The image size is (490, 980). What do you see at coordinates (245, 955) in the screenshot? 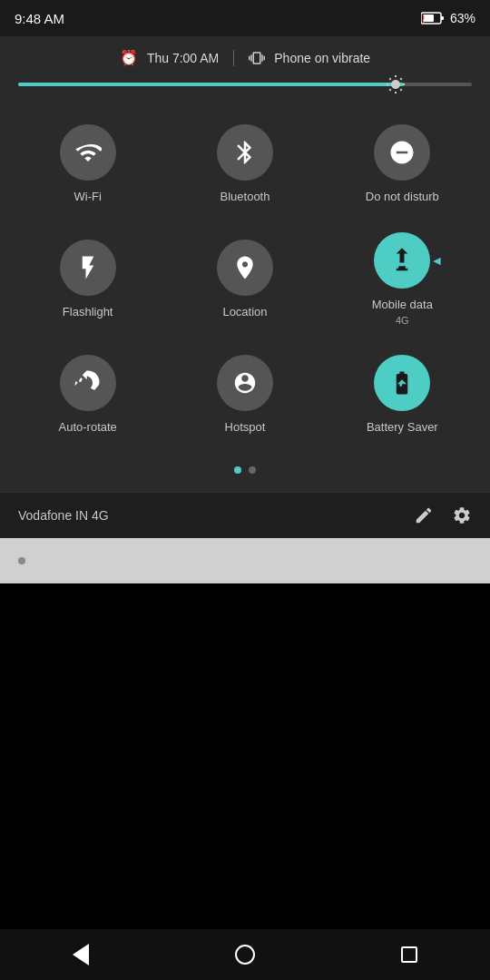
I see `home-button` at bounding box center [245, 955].